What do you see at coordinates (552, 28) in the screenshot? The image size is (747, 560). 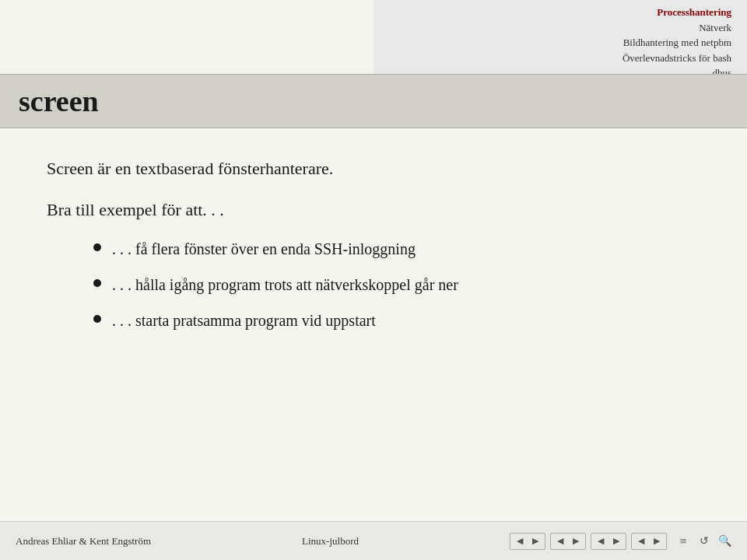 I see `nav-item-natverk: Nätverk` at bounding box center [552, 28].